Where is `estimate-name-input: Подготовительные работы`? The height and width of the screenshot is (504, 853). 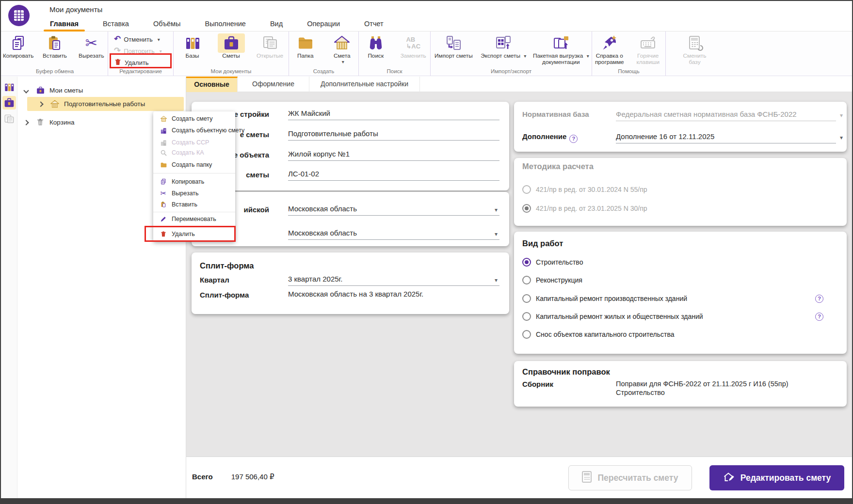 estimate-name-input: Подготовительные работы is located at coordinates (394, 135).